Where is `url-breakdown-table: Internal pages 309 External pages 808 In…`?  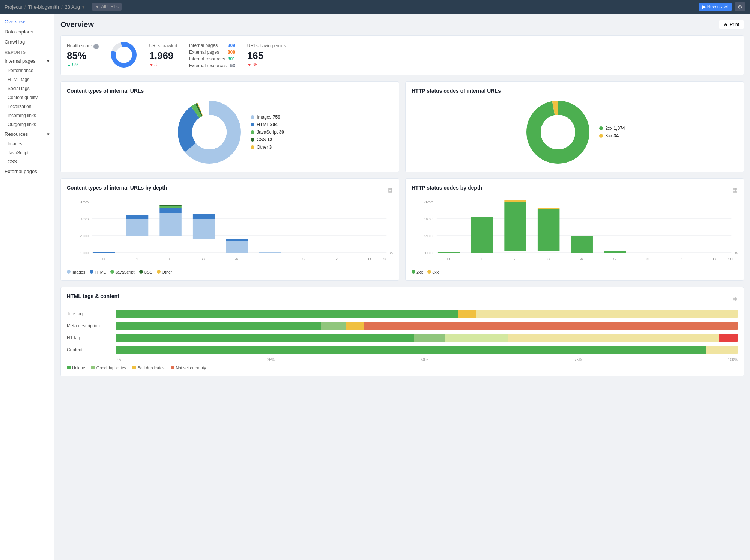 url-breakdown-table: Internal pages 309 External pages 808 In… is located at coordinates (212, 56).